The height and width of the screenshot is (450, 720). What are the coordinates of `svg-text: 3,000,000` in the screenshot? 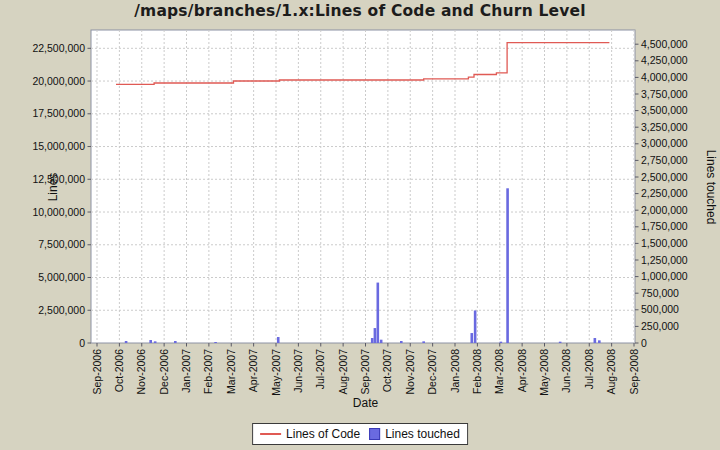 It's located at (664, 143).